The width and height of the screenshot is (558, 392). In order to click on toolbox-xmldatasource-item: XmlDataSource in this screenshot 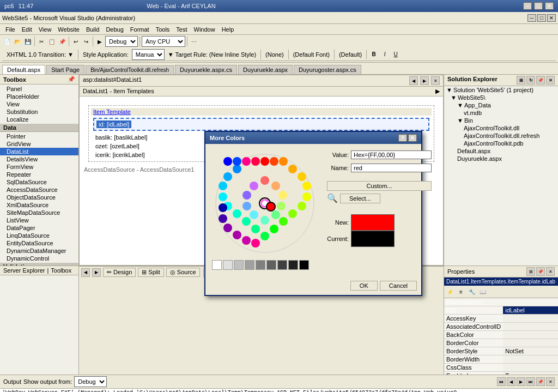, I will do `click(39, 205)`.